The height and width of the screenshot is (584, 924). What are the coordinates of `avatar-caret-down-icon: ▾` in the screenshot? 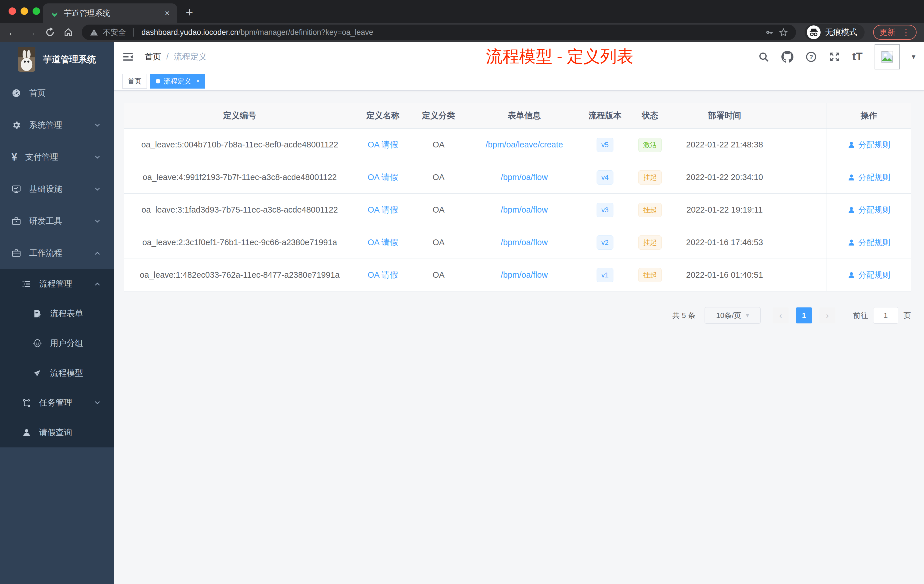 It's located at (914, 57).